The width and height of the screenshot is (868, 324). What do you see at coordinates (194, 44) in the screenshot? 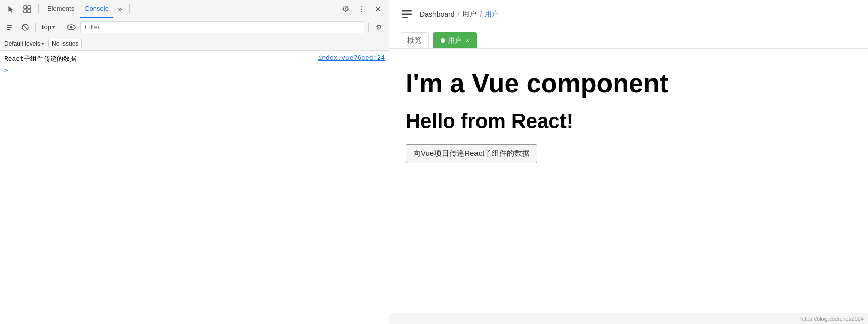
I see `levels-bar: Default levels ▾ No Issues` at bounding box center [194, 44].